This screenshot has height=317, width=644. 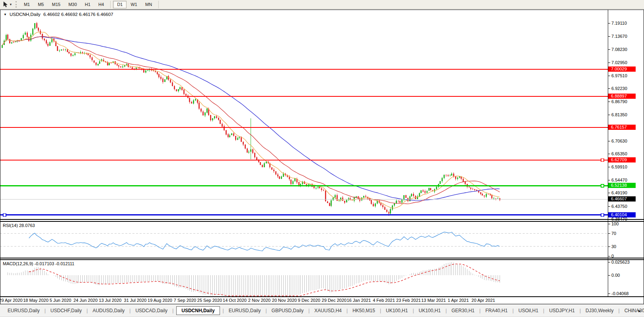 What do you see at coordinates (120, 5) in the screenshot?
I see `timeframe-button-D1: D1` at bounding box center [120, 5].